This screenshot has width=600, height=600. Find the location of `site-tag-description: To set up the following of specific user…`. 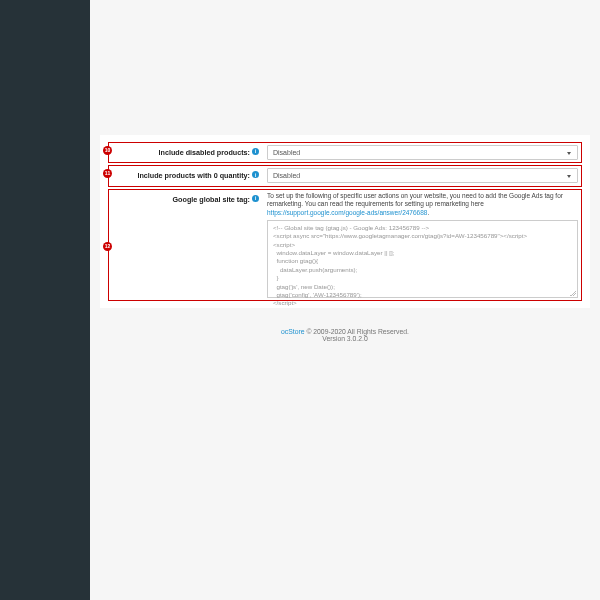

site-tag-description: To set up the following of specific user… is located at coordinates (422, 205).